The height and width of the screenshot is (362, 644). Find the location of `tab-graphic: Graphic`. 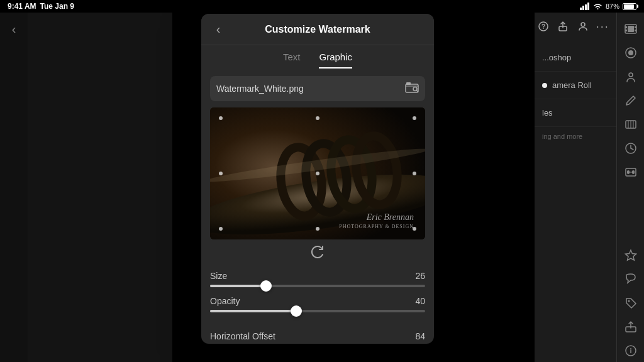

tab-graphic: Graphic is located at coordinates (336, 60).